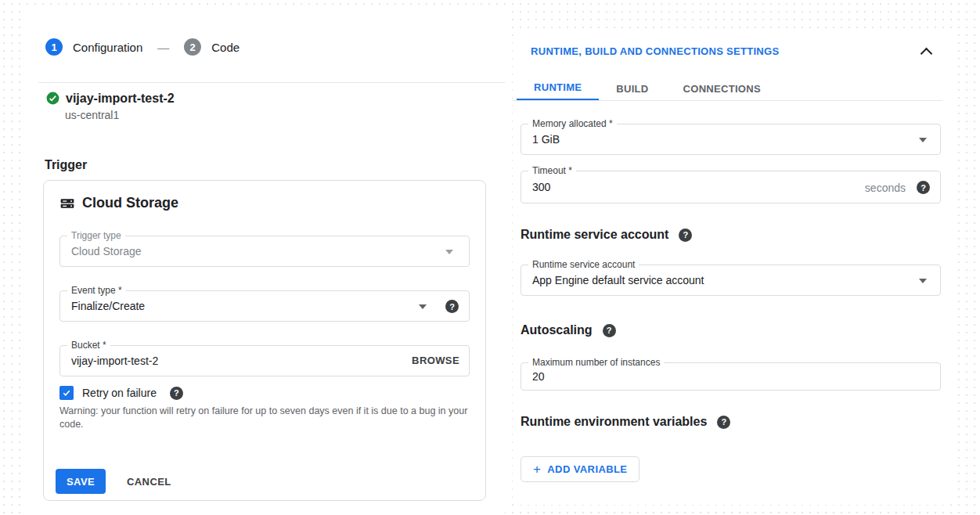  I want to click on step-2-label: Code, so click(225, 47).